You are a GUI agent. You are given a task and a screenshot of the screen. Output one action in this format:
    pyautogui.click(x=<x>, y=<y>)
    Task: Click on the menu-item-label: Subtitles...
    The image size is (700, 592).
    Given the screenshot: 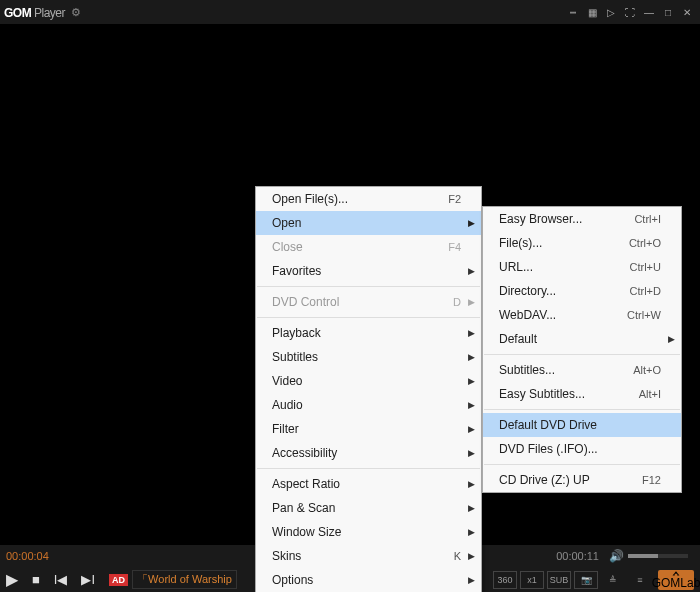 What is the action you would take?
    pyautogui.click(x=566, y=370)
    